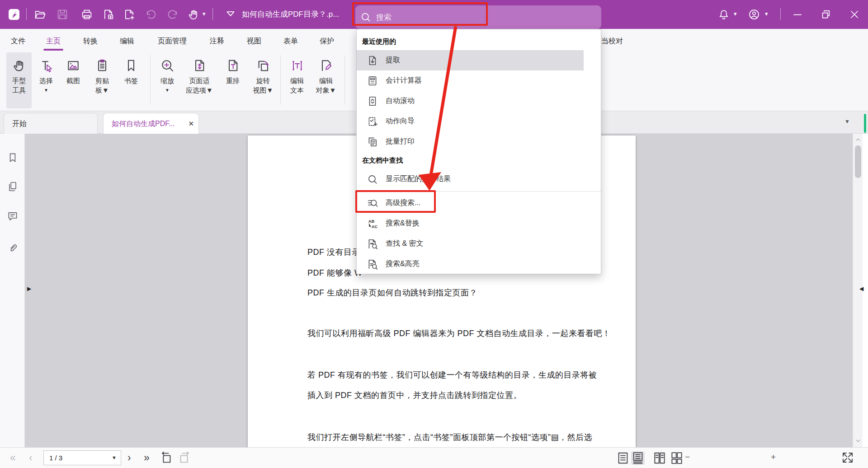  I want to click on next-view-icon, so click(185, 458).